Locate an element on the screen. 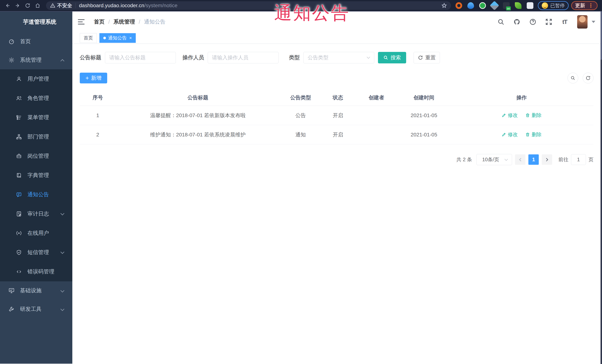  sidebar-item-1-10: 错误码管理 is located at coordinates (36, 271).